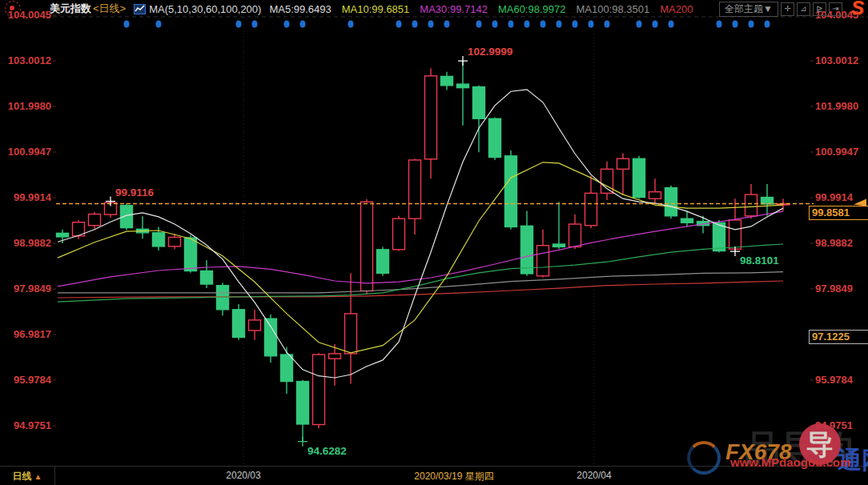  What do you see at coordinates (27, 475) in the screenshot?
I see `period-selector: 日线 ▲` at bounding box center [27, 475].